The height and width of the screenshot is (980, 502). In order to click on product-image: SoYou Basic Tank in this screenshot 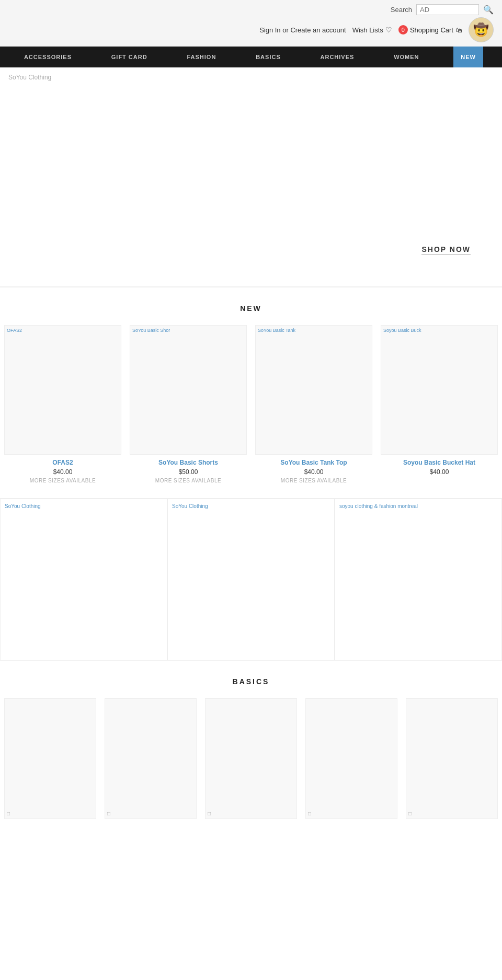, I will do `click(314, 390)`.